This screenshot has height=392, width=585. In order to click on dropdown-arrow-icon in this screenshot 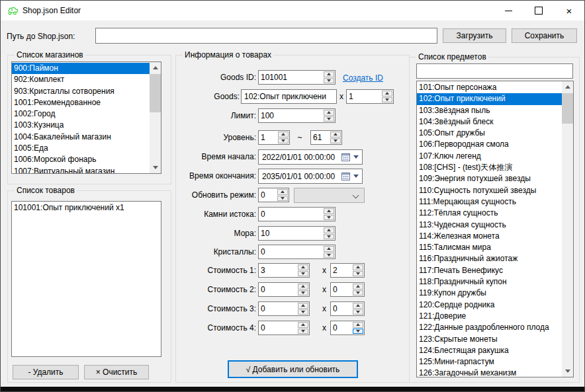, I will do `click(356, 176)`.